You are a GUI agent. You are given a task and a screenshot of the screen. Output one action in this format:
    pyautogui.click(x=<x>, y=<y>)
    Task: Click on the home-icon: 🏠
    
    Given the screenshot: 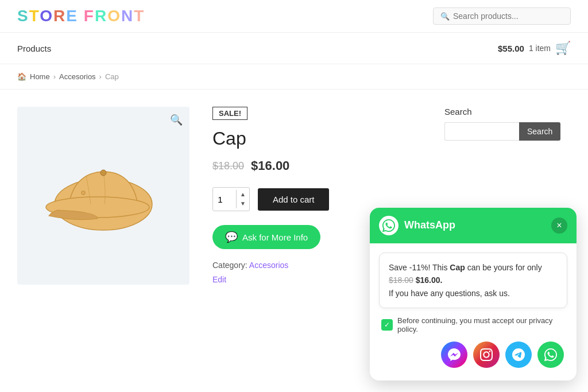 What is the action you would take?
    pyautogui.click(x=22, y=77)
    